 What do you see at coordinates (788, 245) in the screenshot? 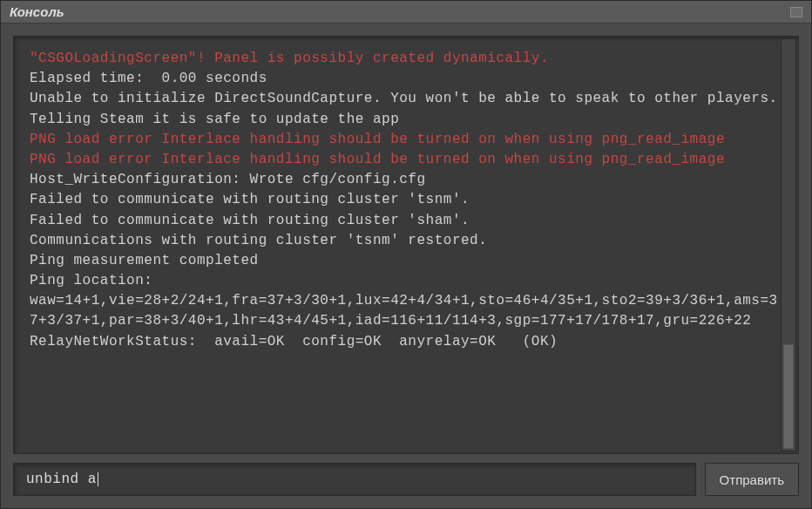
I see `scrollbar` at bounding box center [788, 245].